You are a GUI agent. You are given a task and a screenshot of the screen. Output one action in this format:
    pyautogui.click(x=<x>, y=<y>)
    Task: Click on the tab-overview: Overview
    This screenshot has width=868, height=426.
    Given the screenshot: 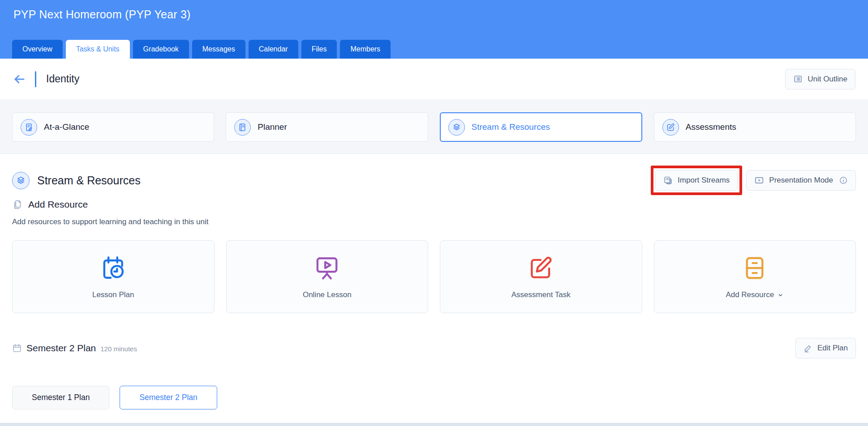 What is the action you would take?
    pyautogui.click(x=38, y=49)
    